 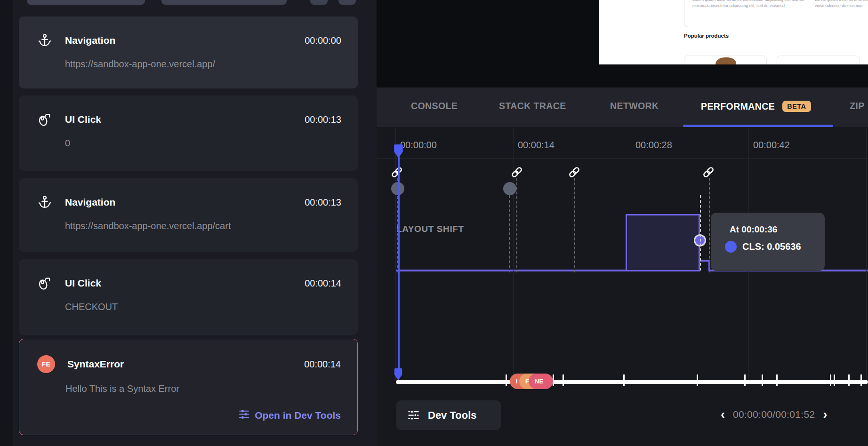 What do you see at coordinates (700, 233) in the screenshot?
I see `hovered-event-dashed-line` at bounding box center [700, 233].